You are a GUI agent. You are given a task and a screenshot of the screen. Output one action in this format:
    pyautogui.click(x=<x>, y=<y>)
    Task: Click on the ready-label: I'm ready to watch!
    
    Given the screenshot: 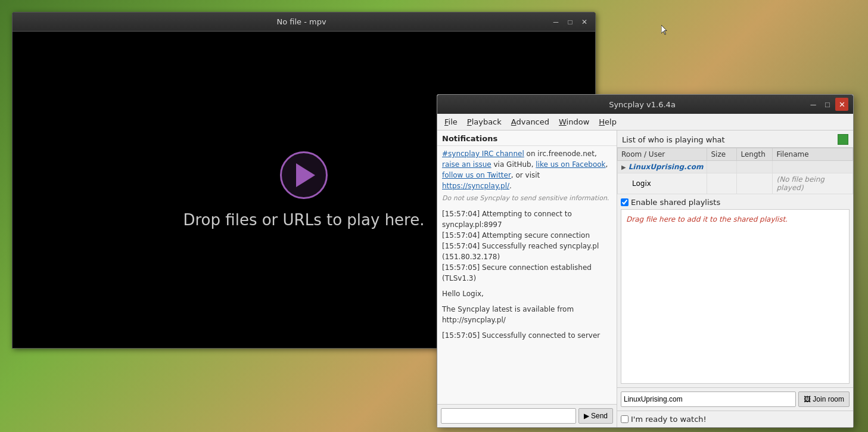 What is the action you would take?
    pyautogui.click(x=668, y=419)
    